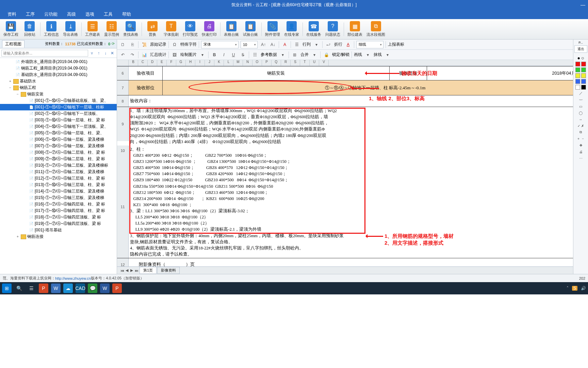  Describe the element at coordinates (583, 288) in the screenshot. I see `tray-vol-icon: 🔊` at that location.